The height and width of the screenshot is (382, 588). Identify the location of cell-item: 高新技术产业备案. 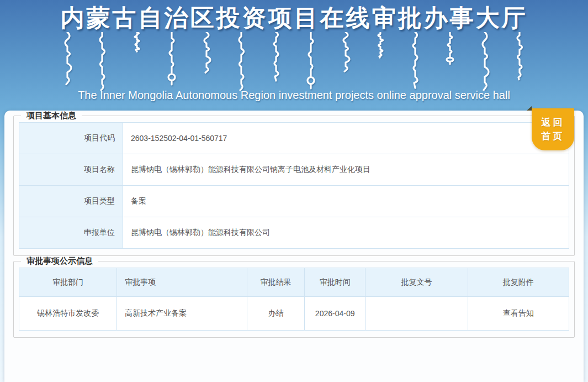
(182, 314).